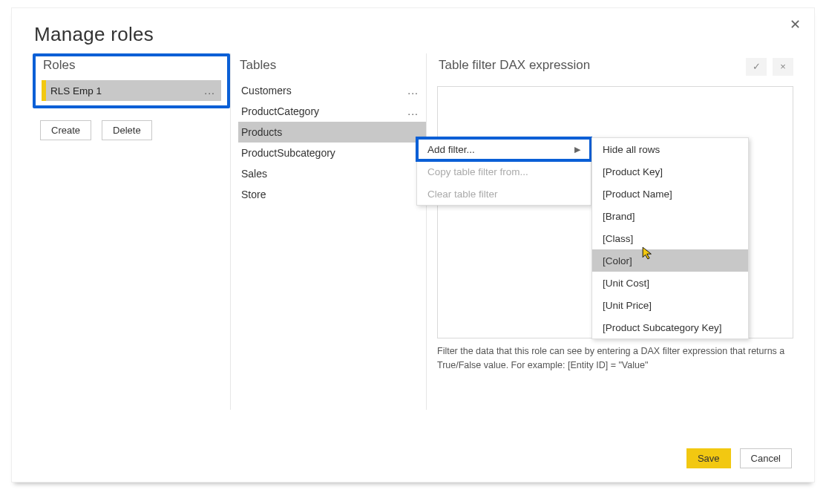 The image size is (826, 504). Describe the element at coordinates (670, 194) in the screenshot. I see `context-menu-item: [Product Name]` at that location.